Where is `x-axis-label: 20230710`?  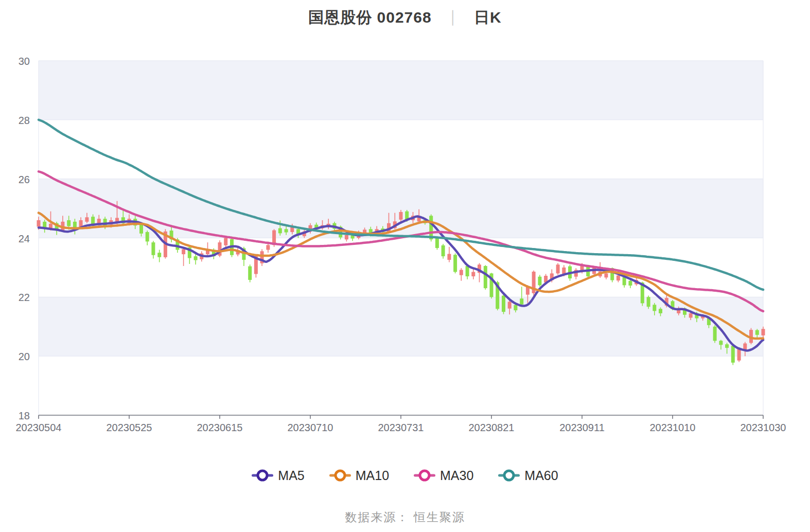
x-axis-label: 20230710 is located at coordinates (311, 428).